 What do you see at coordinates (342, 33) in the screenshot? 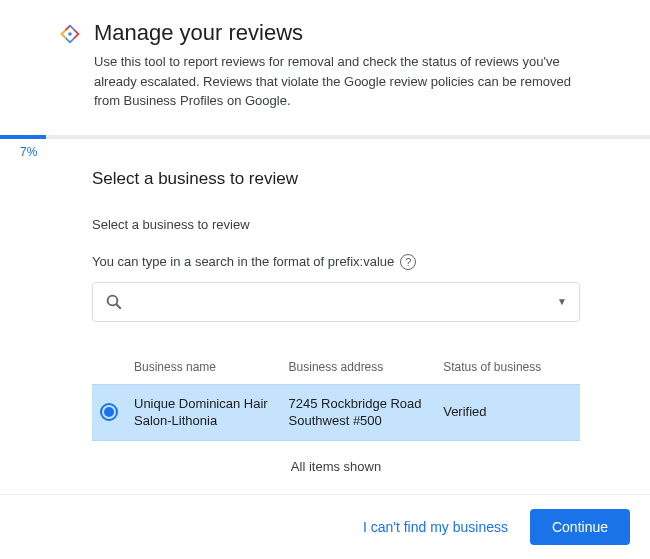
I see `page-title: Manage your reviews` at bounding box center [342, 33].